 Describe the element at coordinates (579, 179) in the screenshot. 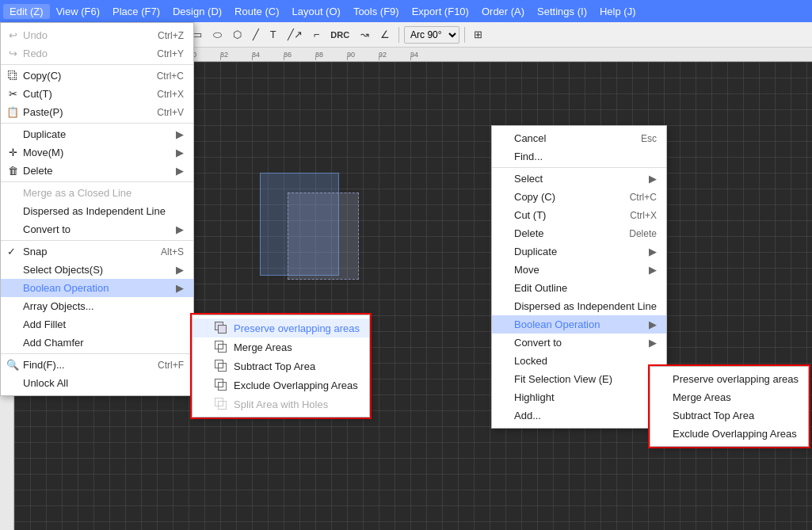

I see `ctx2-select: Select ▶` at that location.